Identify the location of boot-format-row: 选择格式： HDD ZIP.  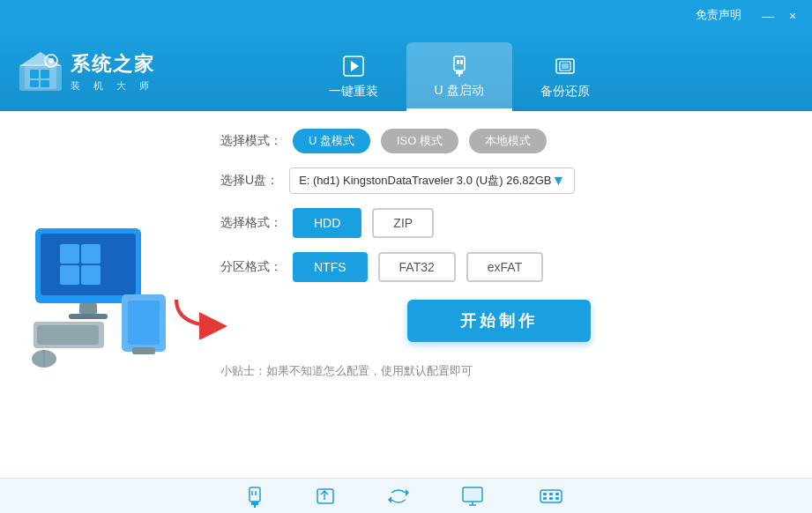
(499, 223).